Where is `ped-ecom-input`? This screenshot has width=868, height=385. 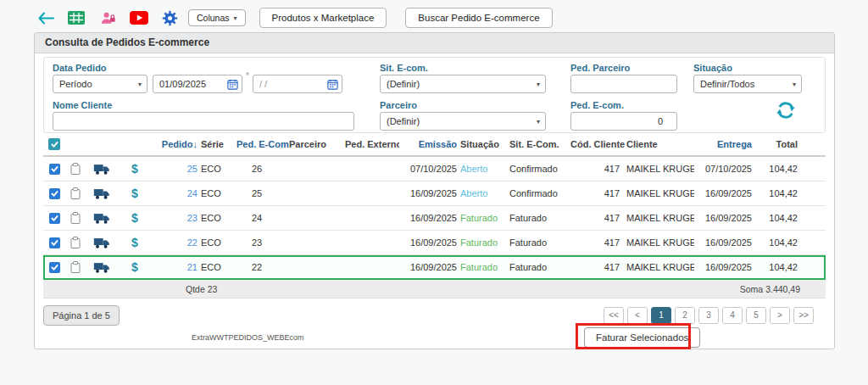 ped-ecom-input is located at coordinates (624, 121).